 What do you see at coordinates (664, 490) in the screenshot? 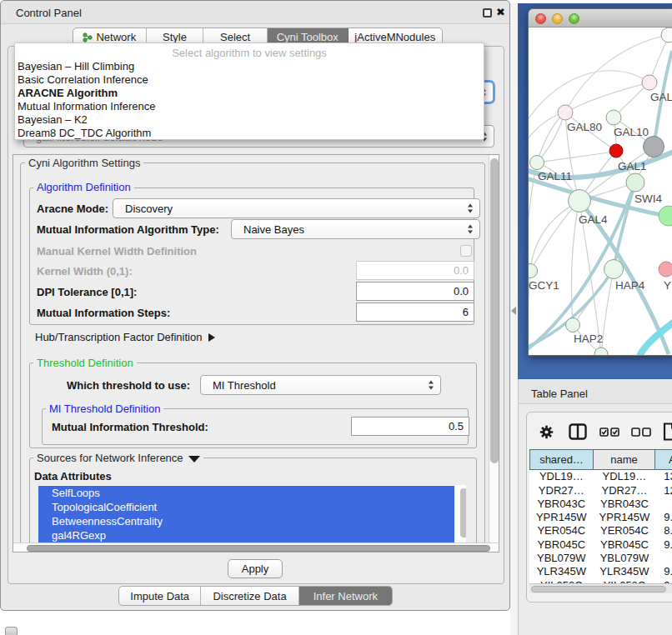
I see `table-cell: 12` at bounding box center [664, 490].